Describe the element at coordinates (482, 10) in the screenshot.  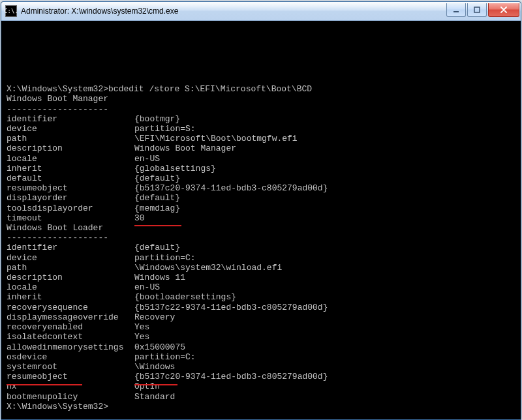
I see `window-buttons` at that location.